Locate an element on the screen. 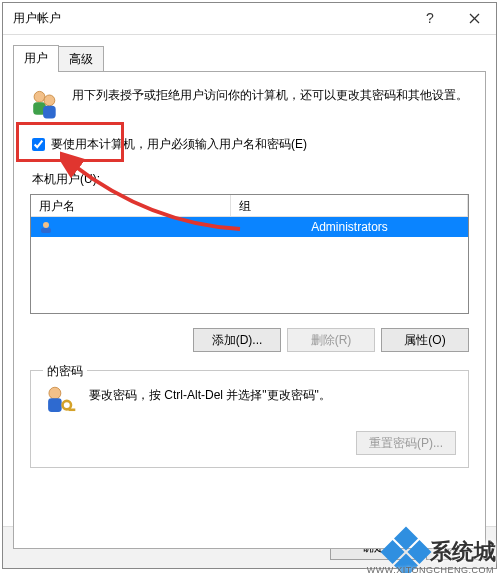 The width and height of the screenshot is (500, 573). col-group: 组 is located at coordinates (350, 206).